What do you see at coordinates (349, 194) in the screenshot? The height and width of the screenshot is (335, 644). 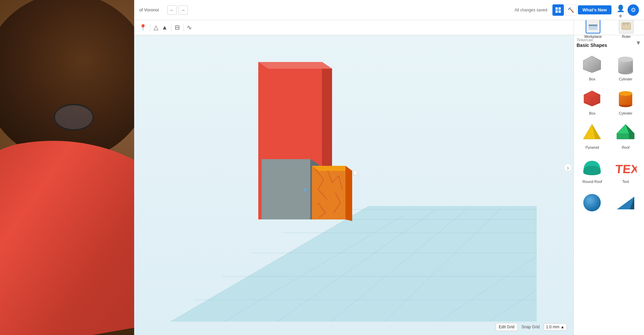 I see `wood-block-side` at bounding box center [349, 194].